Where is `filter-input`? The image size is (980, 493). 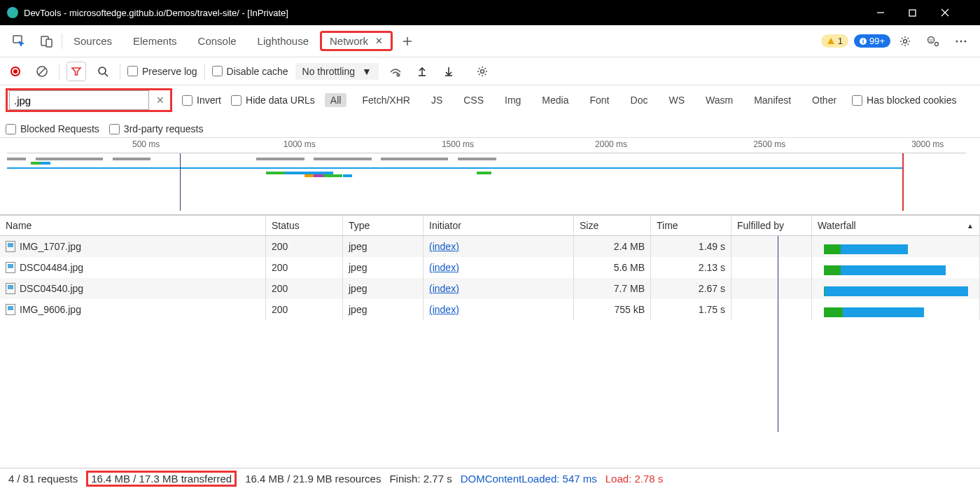
filter-input is located at coordinates (79, 100).